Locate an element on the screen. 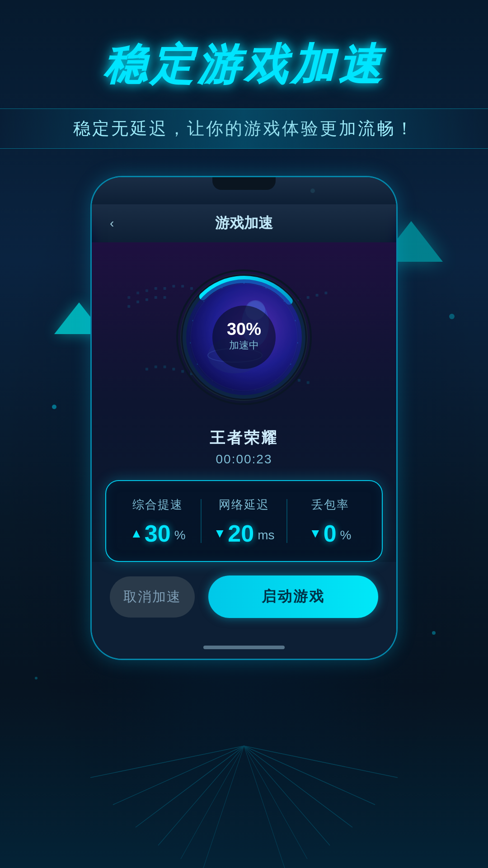  speedometer-container: 30% 加速中 is located at coordinates (244, 335).